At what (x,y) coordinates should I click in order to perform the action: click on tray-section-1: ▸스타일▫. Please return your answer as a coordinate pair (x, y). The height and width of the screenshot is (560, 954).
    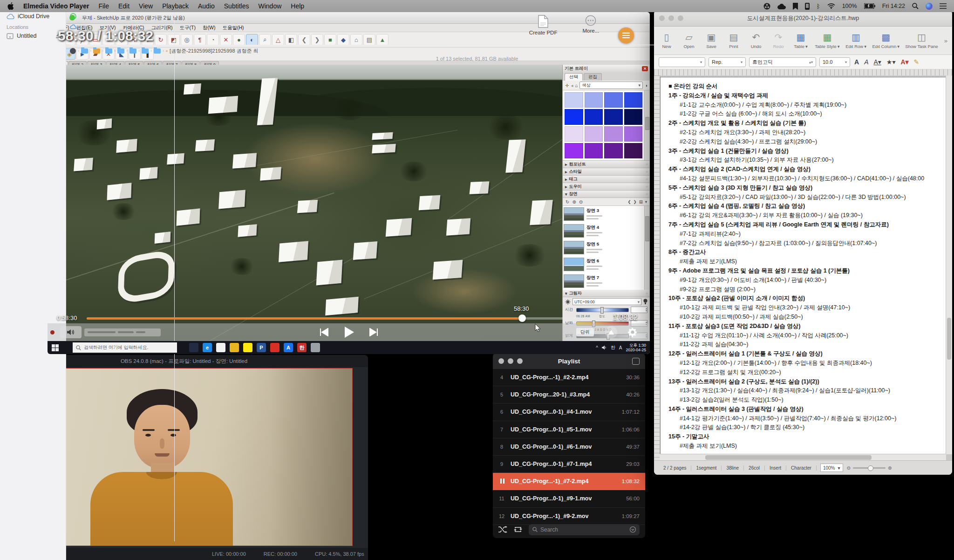
    Looking at the image, I should click on (606, 172).